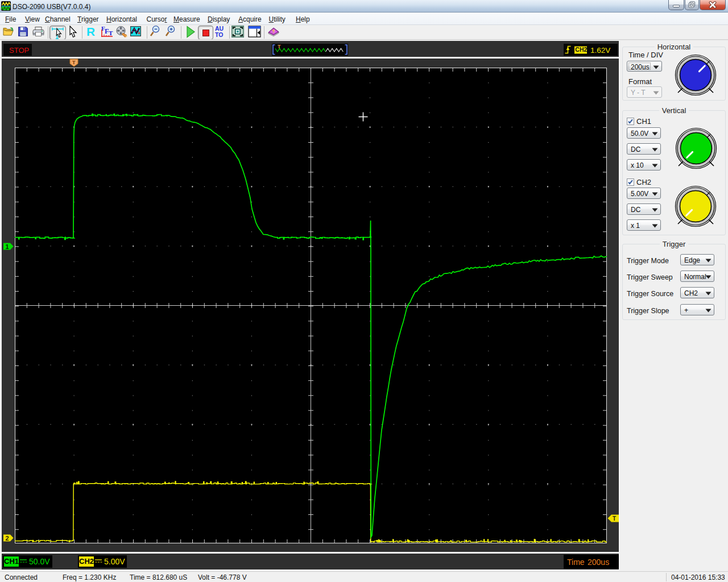 The height and width of the screenshot is (582, 728). What do you see at coordinates (601, 50) in the screenshot?
I see `svg-text: 1.62V` at bounding box center [601, 50].